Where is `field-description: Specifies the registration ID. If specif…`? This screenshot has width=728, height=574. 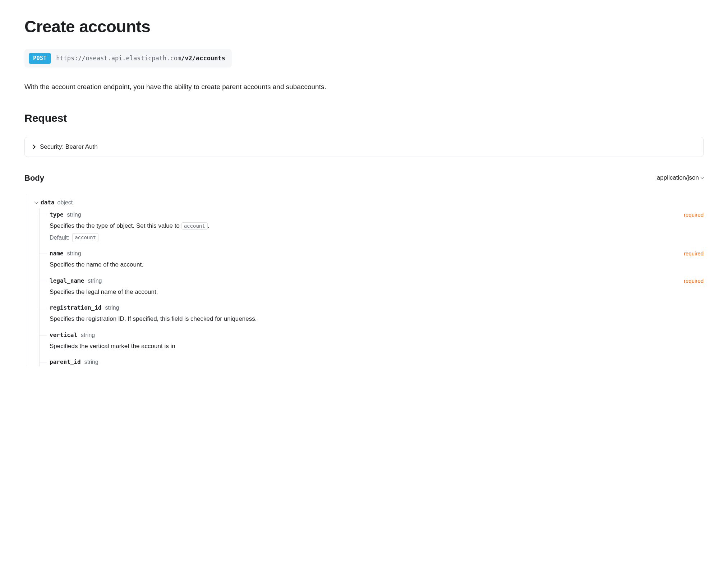
field-description: Specifies the registration ID. If specif… is located at coordinates (377, 319).